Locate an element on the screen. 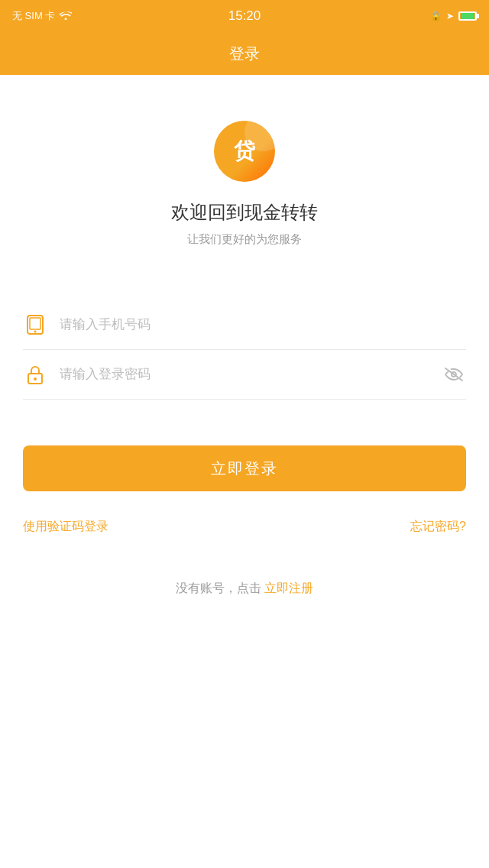 This screenshot has height=868, width=489. welcome-title: 欢迎回到现金转转 is located at coordinates (244, 212).